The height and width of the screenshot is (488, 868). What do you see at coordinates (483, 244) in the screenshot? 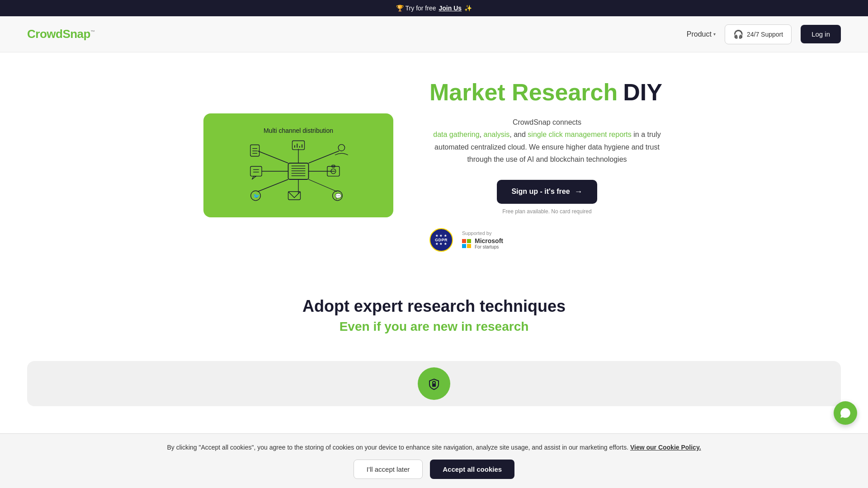
I see `ms-logo: Microsoft For startups` at bounding box center [483, 244].